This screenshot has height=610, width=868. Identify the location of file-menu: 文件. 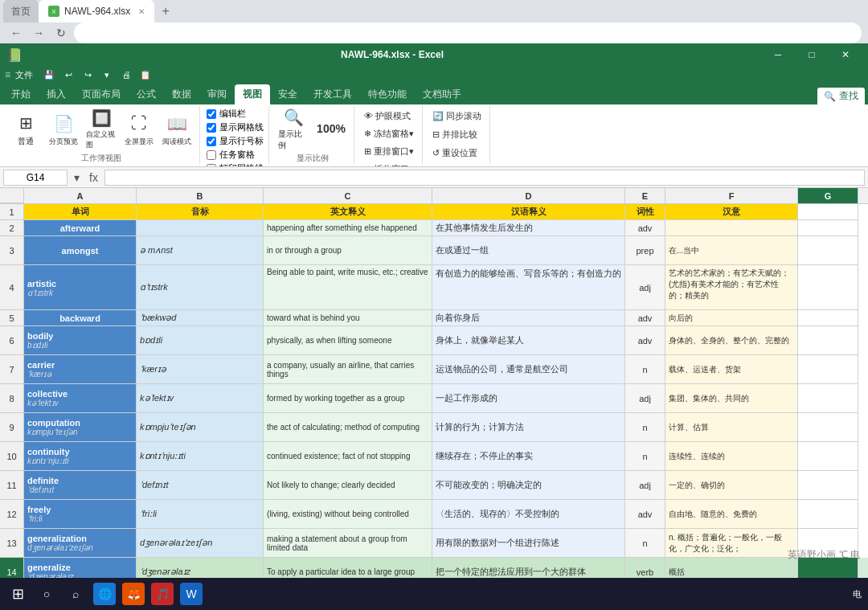
(24, 76).